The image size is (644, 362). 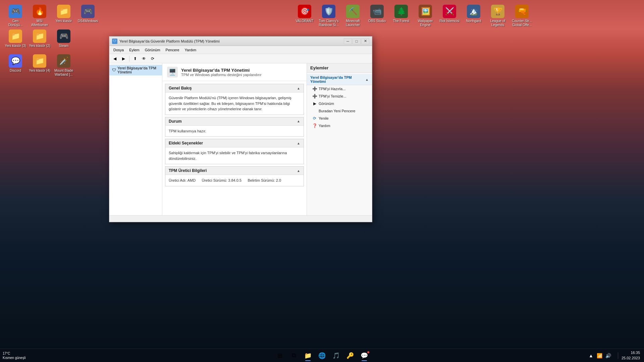 I want to click on actions-panel-title: Eylemler, so click(x=339, y=68).